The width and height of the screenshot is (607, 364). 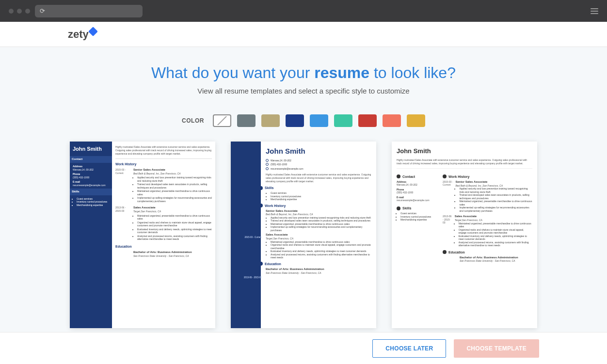 What do you see at coordinates (43, 11) in the screenshot?
I see `reload-icon: ⟳` at bounding box center [43, 11].